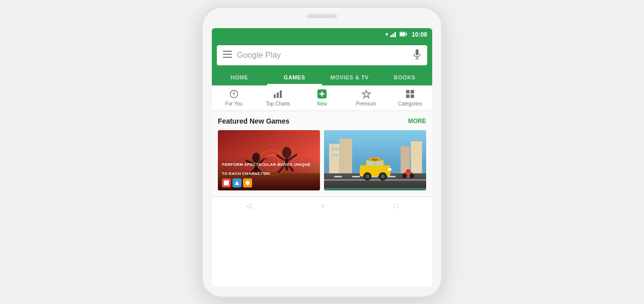  Describe the element at coordinates (295, 77) in the screenshot. I see `nav-tab-games: GAMES` at that location.